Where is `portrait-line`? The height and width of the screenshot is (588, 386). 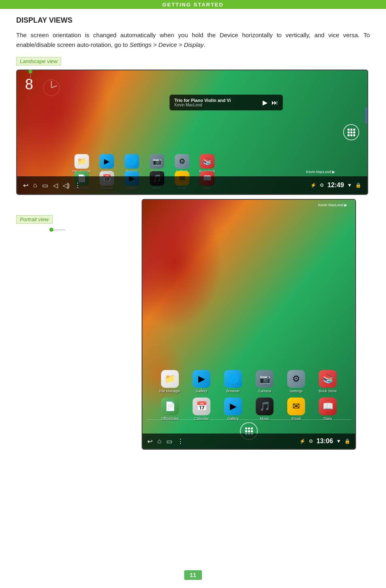
portrait-line is located at coordinates (59, 230).